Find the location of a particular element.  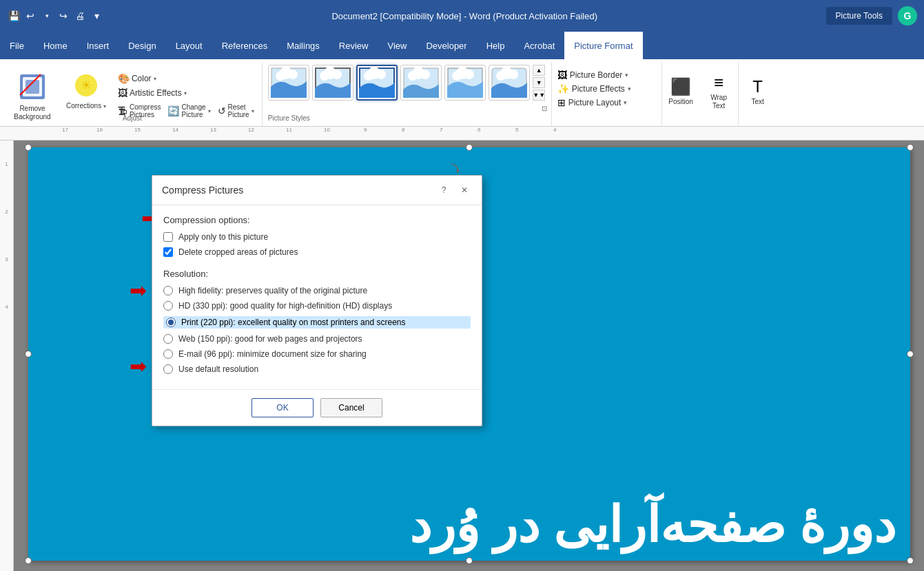

menu-insert: Insert is located at coordinates (98, 45).